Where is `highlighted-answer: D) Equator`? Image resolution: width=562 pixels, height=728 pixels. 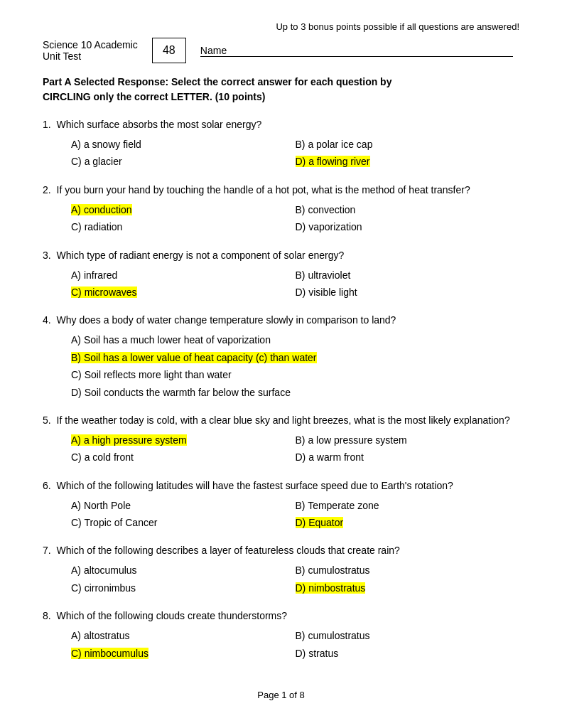
highlighted-answer: D) Equator is located at coordinates (320, 523).